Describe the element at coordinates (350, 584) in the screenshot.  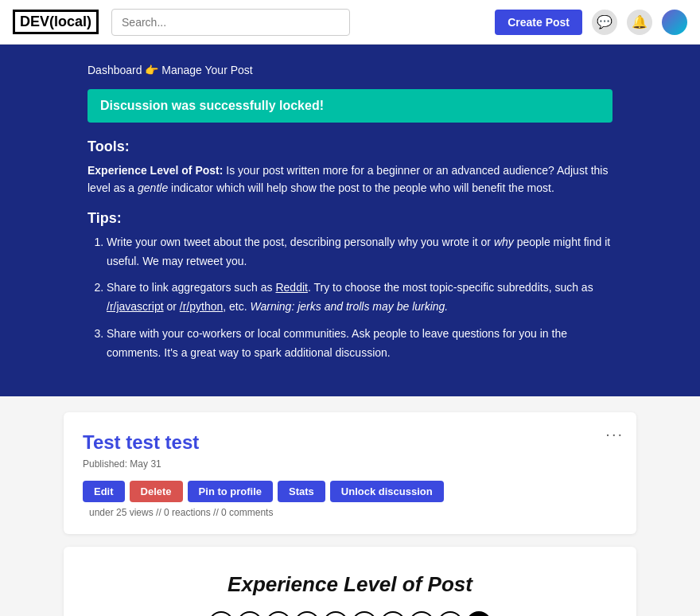
I see `experience-card-title: Experience Level of Post` at that location.